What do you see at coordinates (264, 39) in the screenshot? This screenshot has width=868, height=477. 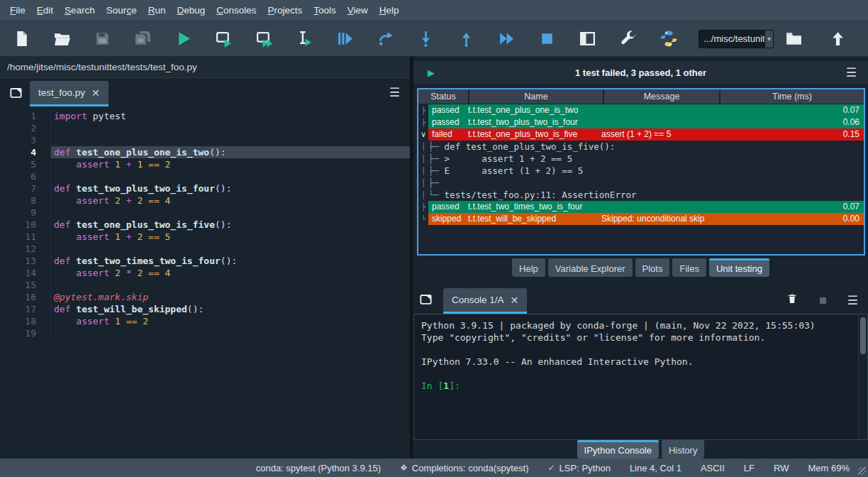 I see `run-cell-advance-icon` at bounding box center [264, 39].